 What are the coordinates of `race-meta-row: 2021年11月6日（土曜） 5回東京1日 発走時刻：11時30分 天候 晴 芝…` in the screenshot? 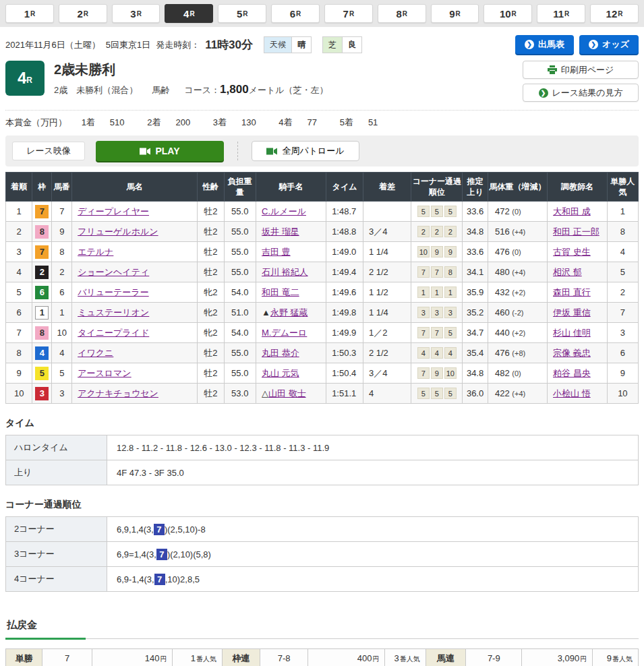 It's located at (322, 44).